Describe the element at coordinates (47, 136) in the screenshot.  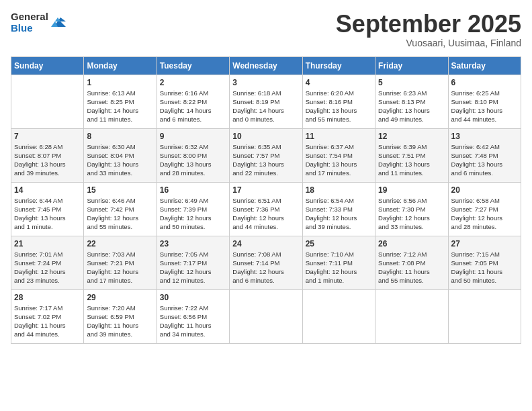
I see `day-number: 7` at that location.